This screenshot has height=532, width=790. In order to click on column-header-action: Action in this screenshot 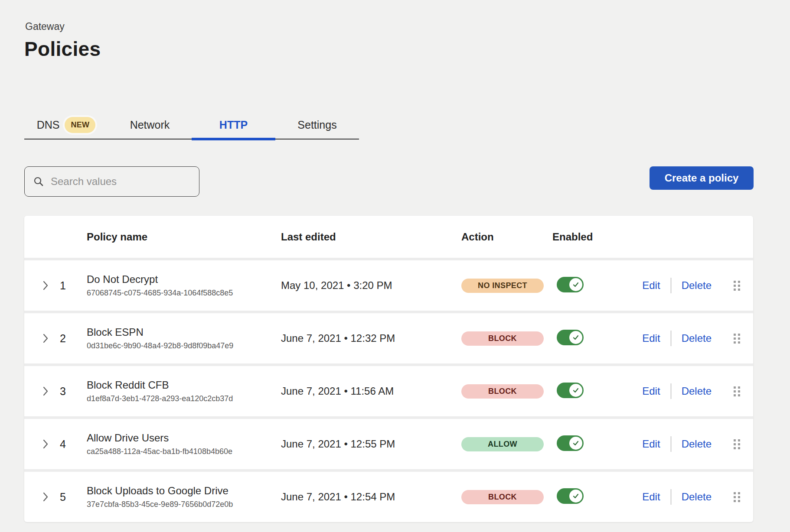, I will do `click(507, 237)`.